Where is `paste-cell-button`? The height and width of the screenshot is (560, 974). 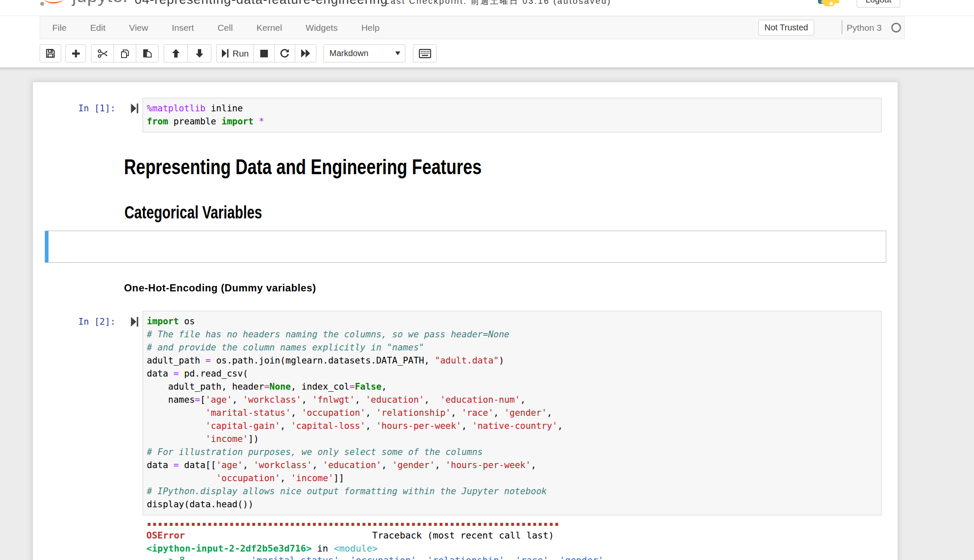 paste-cell-button is located at coordinates (147, 53).